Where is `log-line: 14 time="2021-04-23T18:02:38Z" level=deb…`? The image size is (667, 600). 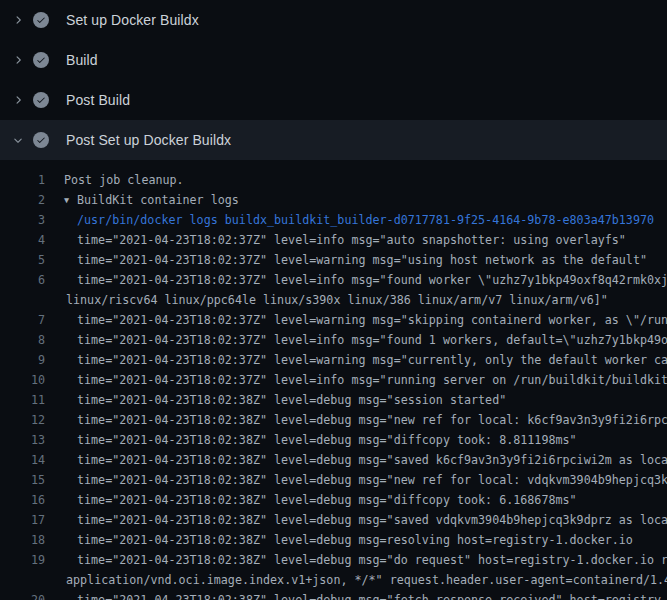 log-line: 14 time="2021-04-23T18:02:38Z" level=deb… is located at coordinates (334, 460).